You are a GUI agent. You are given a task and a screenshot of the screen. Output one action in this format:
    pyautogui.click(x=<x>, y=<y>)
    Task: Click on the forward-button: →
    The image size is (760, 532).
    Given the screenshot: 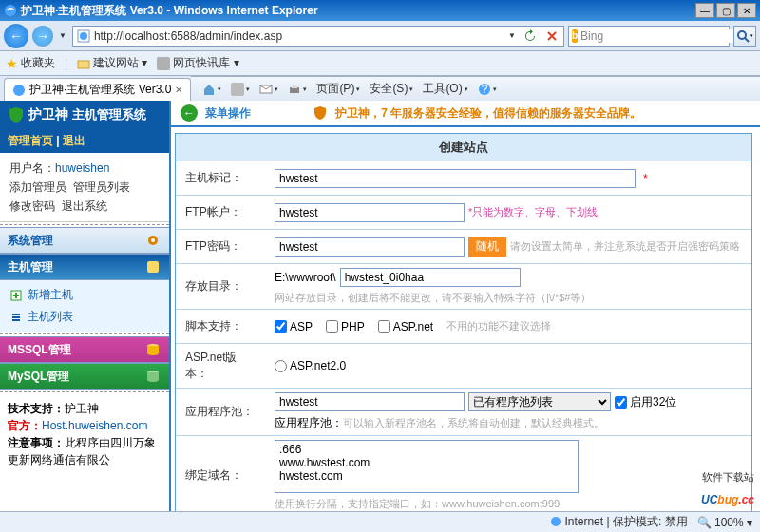 What is the action you would take?
    pyautogui.click(x=43, y=36)
    